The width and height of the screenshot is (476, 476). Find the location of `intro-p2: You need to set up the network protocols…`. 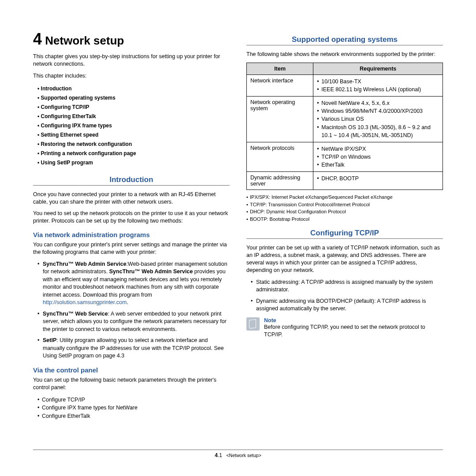

intro-p2: You need to set up the network protocols… is located at coordinates (131, 217).